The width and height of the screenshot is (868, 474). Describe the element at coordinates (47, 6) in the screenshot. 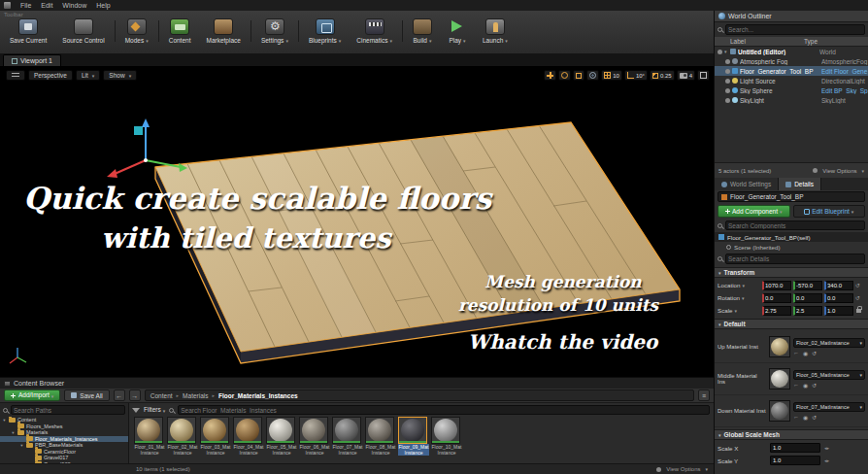

I see `menu-edit: Edit` at that location.